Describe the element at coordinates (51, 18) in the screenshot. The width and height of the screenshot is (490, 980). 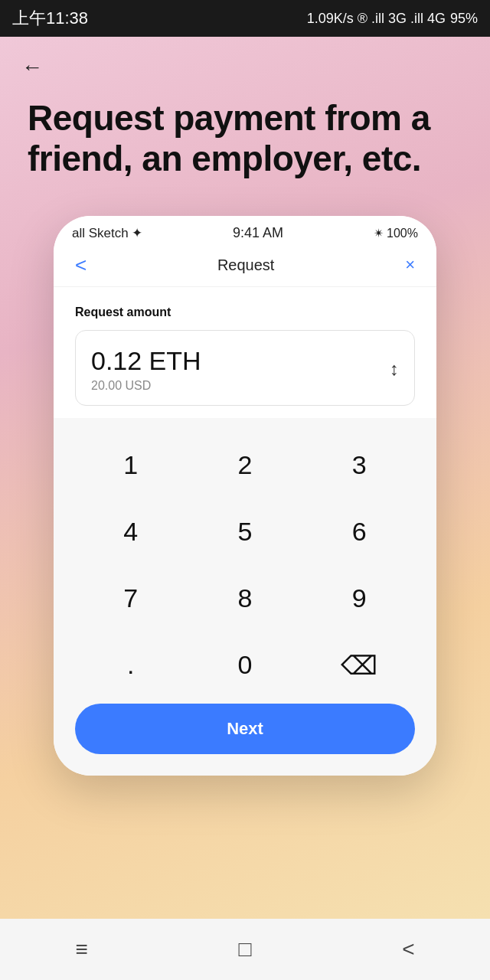
I see `status-left: 上午11:38` at that location.